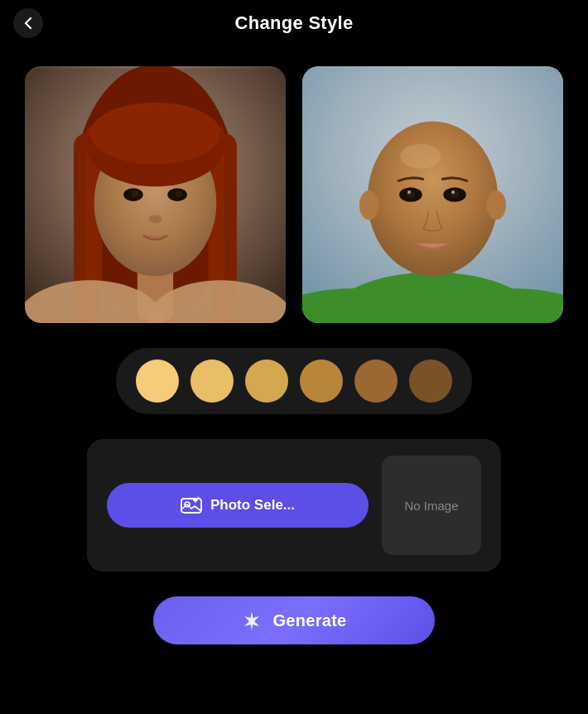 The image size is (588, 714). Describe the element at coordinates (310, 621) in the screenshot. I see `generate-label: Generate` at that location.